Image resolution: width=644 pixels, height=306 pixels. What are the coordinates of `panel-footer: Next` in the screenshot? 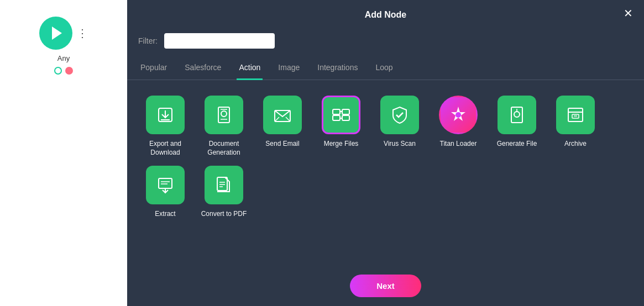 It's located at (386, 286).